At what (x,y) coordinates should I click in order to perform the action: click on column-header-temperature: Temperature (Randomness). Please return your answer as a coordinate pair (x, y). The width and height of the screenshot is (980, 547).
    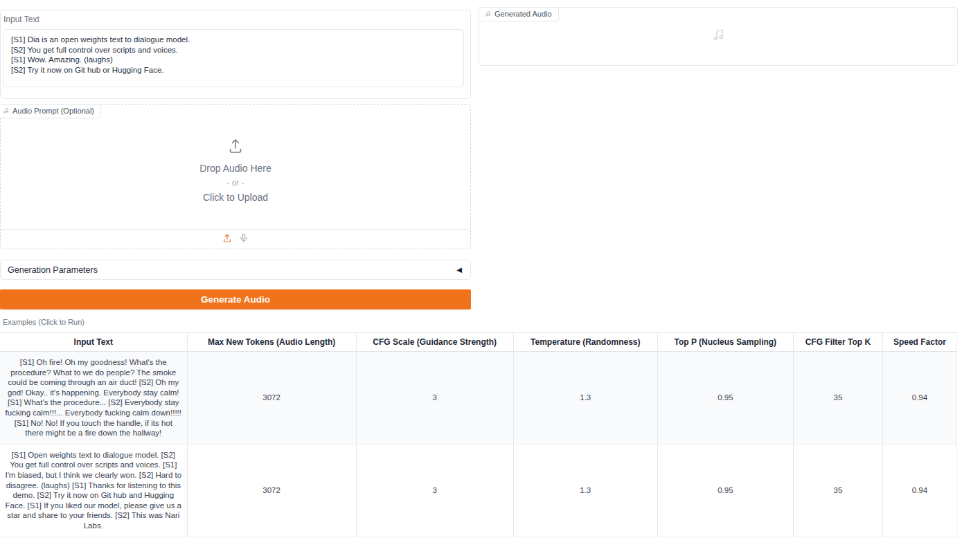
    Looking at the image, I should click on (585, 342).